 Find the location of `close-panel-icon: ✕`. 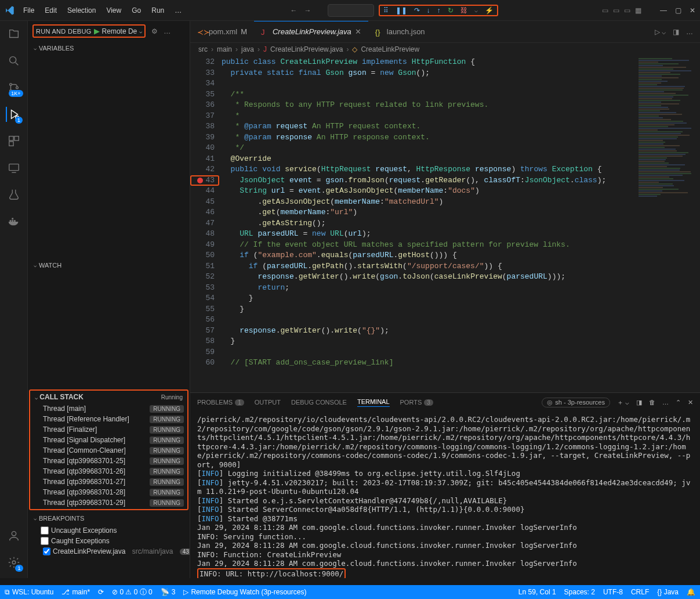

close-panel-icon: ✕ is located at coordinates (690, 403).